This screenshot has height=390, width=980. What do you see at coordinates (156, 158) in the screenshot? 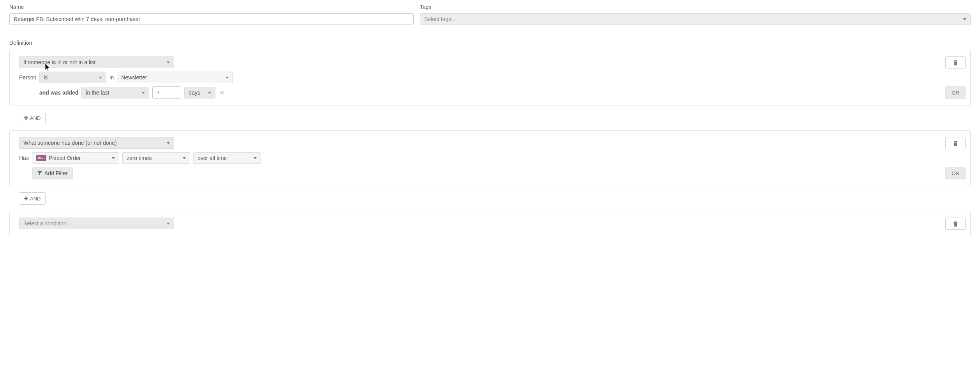
I see `freq-select: zero times` at bounding box center [156, 158].